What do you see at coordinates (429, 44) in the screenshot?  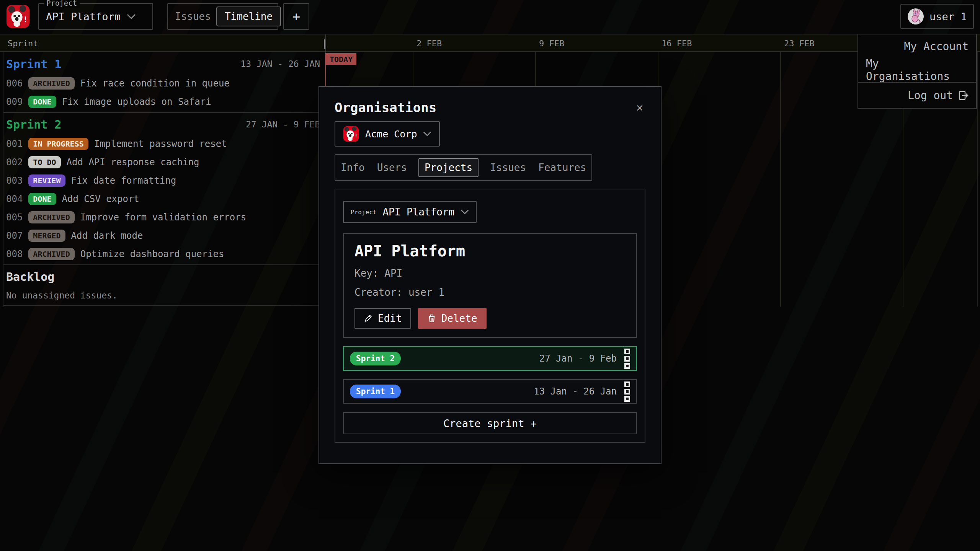 I see `date-header-2-feb: 2 FEB` at bounding box center [429, 44].